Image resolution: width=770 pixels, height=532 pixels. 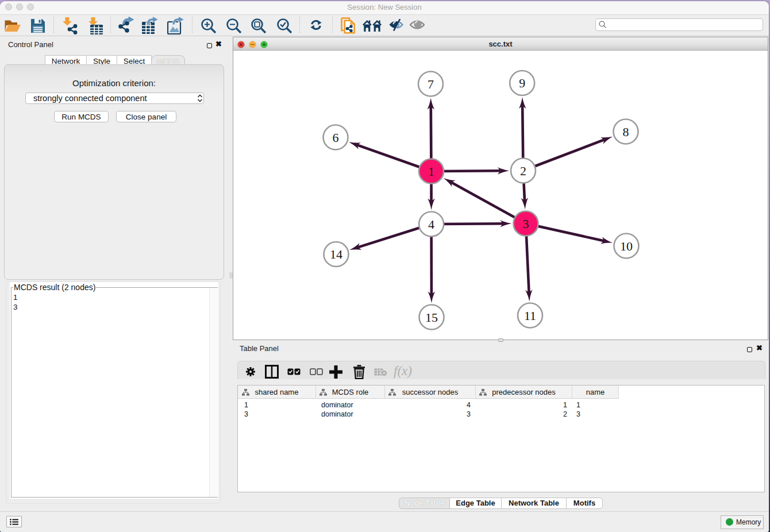 What do you see at coordinates (626, 246) in the screenshot?
I see `svg-text: 10` at bounding box center [626, 246].